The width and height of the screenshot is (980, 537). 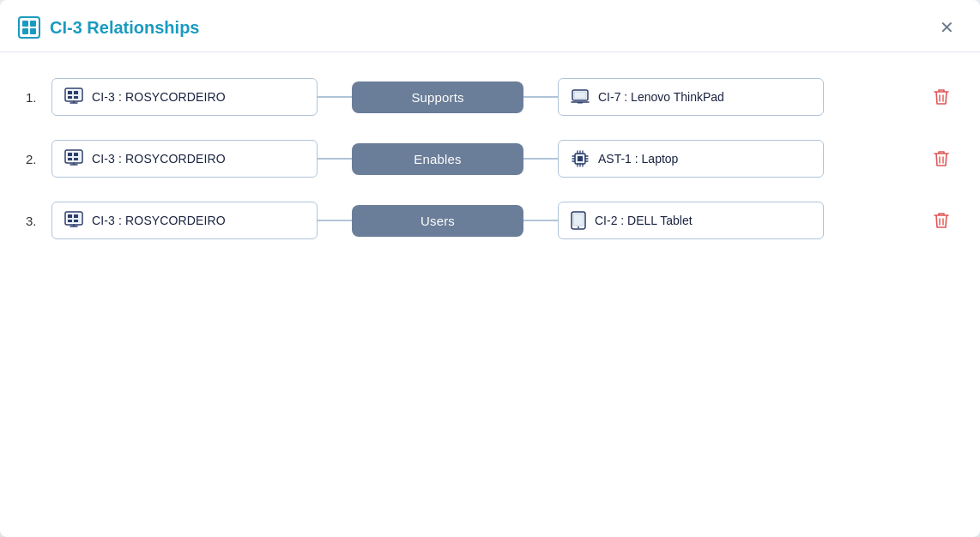 What do you see at coordinates (691, 97) in the screenshot?
I see `target-ci-box: CI-7 : Lenovo ThinkPad` at bounding box center [691, 97].